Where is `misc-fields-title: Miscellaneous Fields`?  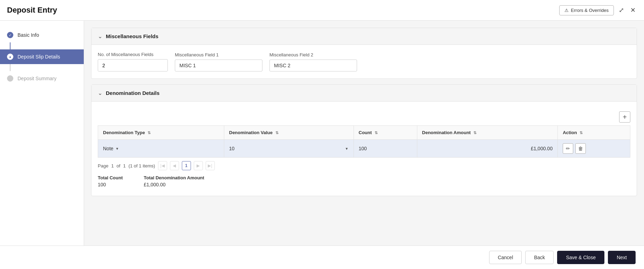 misc-fields-title: Miscellaneous Fields is located at coordinates (132, 36).